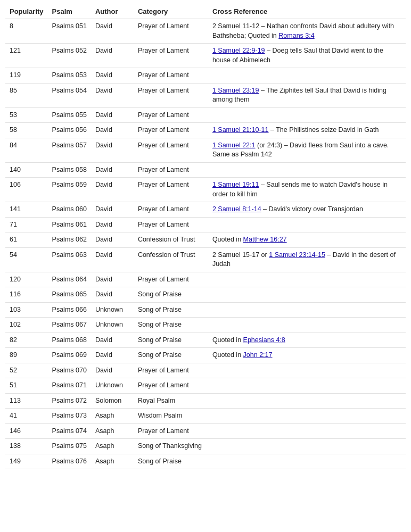 This screenshot has height=532, width=411. I want to click on cell-popularity: 120, so click(27, 280).